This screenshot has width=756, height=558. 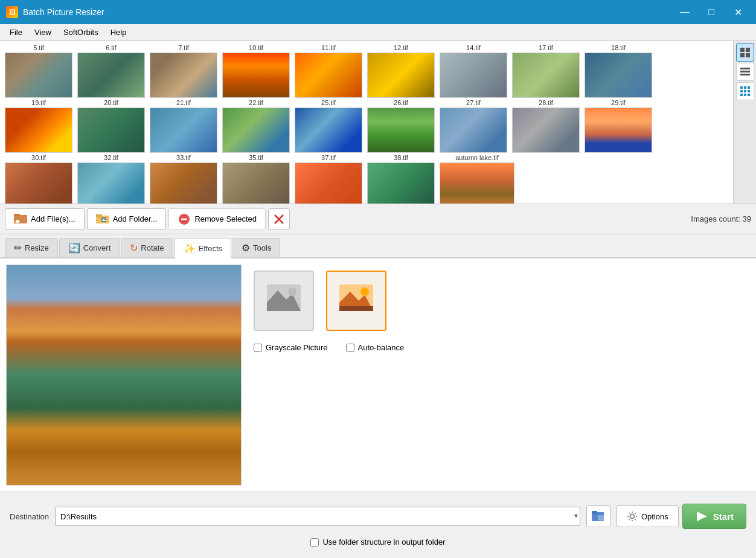 I want to click on menu-help: Help, so click(x=118, y=33).